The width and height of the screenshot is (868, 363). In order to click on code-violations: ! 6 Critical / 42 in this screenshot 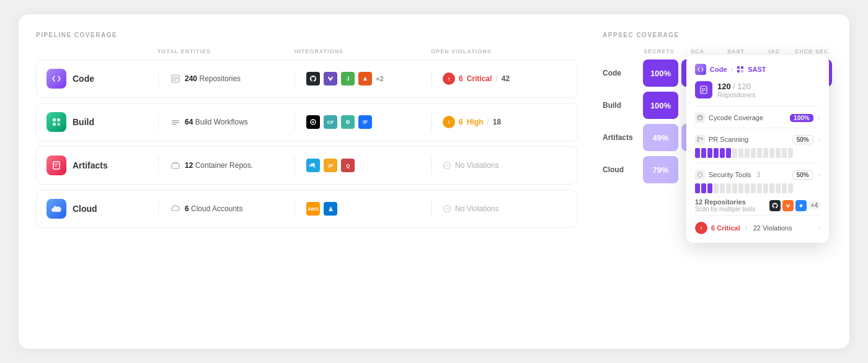, I will do `click(499, 79)`.